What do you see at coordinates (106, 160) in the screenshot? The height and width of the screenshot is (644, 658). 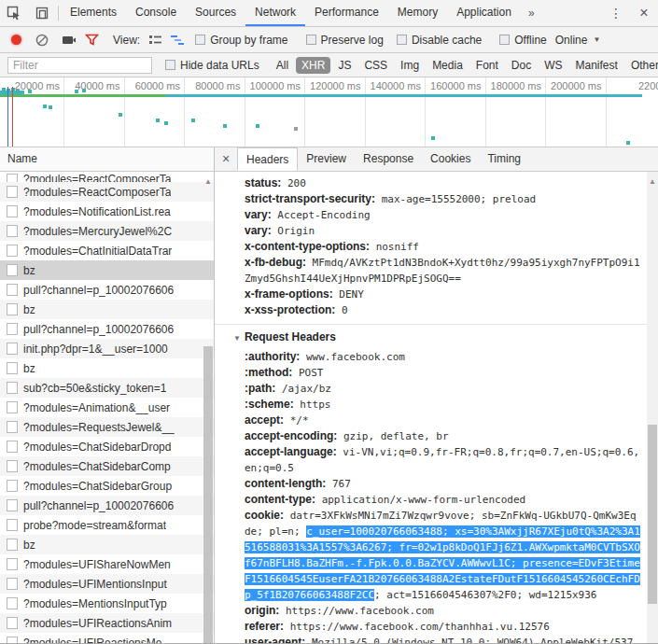 I see `name-column-header: Name` at bounding box center [106, 160].